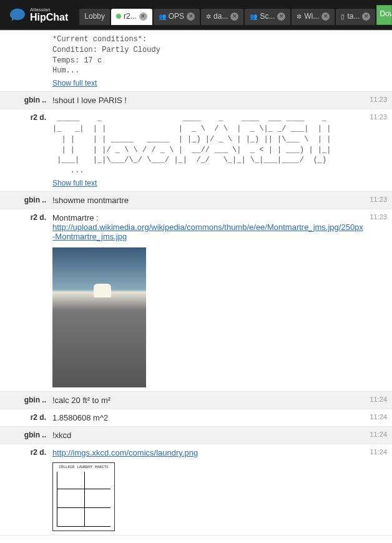 This screenshot has width=392, height=543. I want to click on mobile-icon: ▯, so click(343, 16).